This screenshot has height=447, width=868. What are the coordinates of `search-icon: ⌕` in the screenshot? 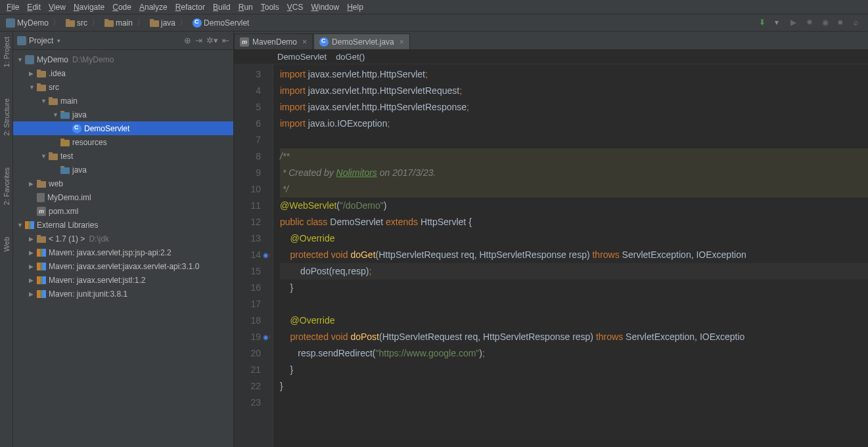 It's located at (859, 23).